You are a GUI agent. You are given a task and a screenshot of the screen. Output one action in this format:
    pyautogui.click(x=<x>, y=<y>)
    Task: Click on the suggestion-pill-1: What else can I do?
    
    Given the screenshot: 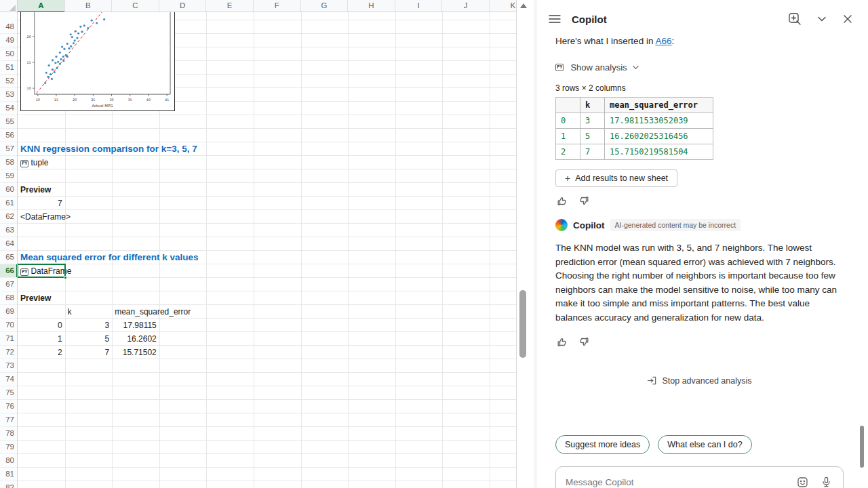 What is the action you would take?
    pyautogui.click(x=705, y=445)
    